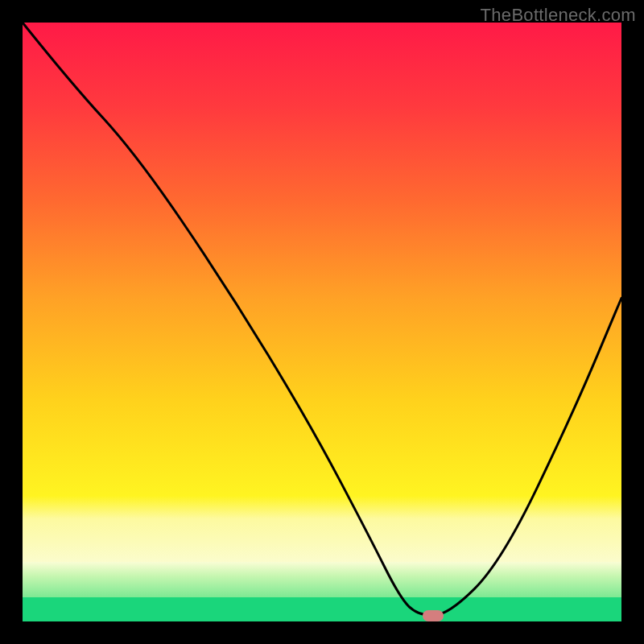 This screenshot has height=644, width=644. What do you see at coordinates (559, 15) in the screenshot?
I see `watermark-label: TheBottleneck.com` at bounding box center [559, 15].